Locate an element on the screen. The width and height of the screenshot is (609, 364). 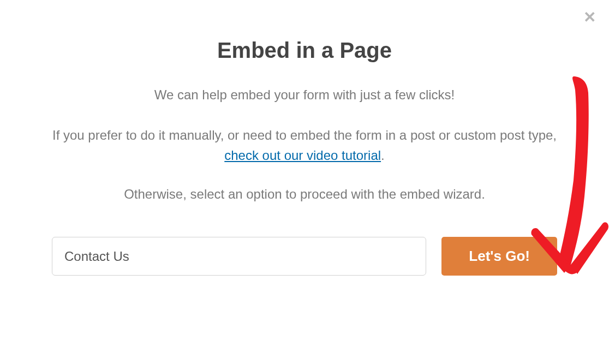
lets-go-button: Let's Go! is located at coordinates (499, 256).